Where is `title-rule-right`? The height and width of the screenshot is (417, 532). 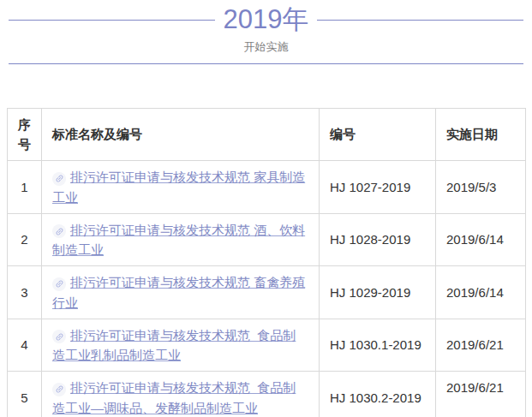 title-rule-right is located at coordinates (420, 21).